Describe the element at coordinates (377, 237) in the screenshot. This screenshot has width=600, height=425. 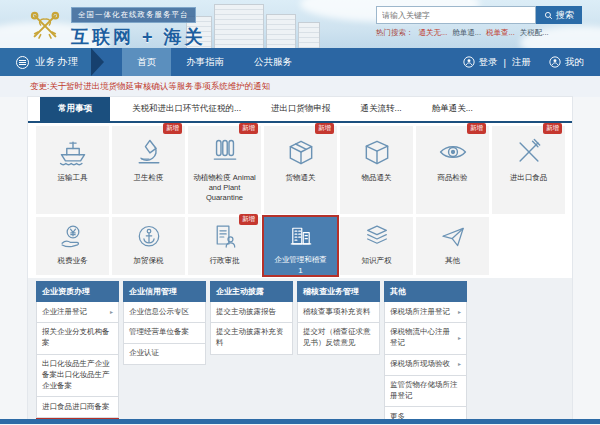
I see `layers-icon` at that location.